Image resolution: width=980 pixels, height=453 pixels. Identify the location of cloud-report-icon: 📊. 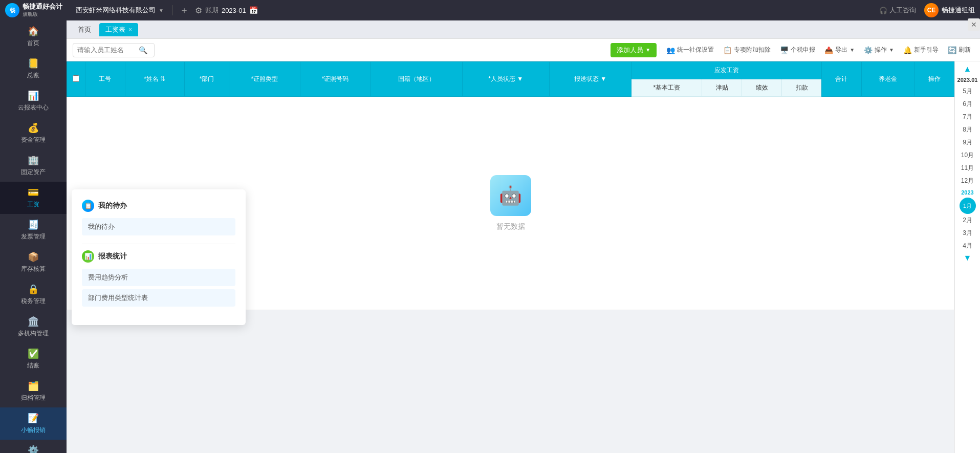
(33, 96).